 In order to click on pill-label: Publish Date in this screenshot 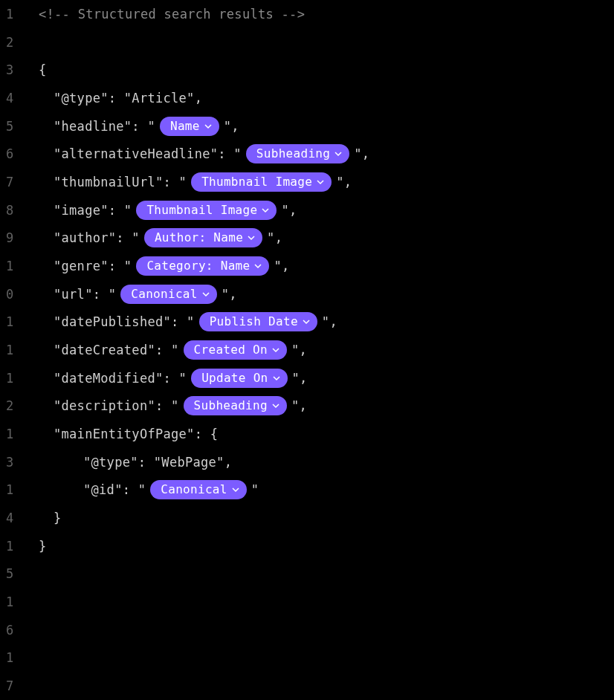, I will do `click(254, 322)`.